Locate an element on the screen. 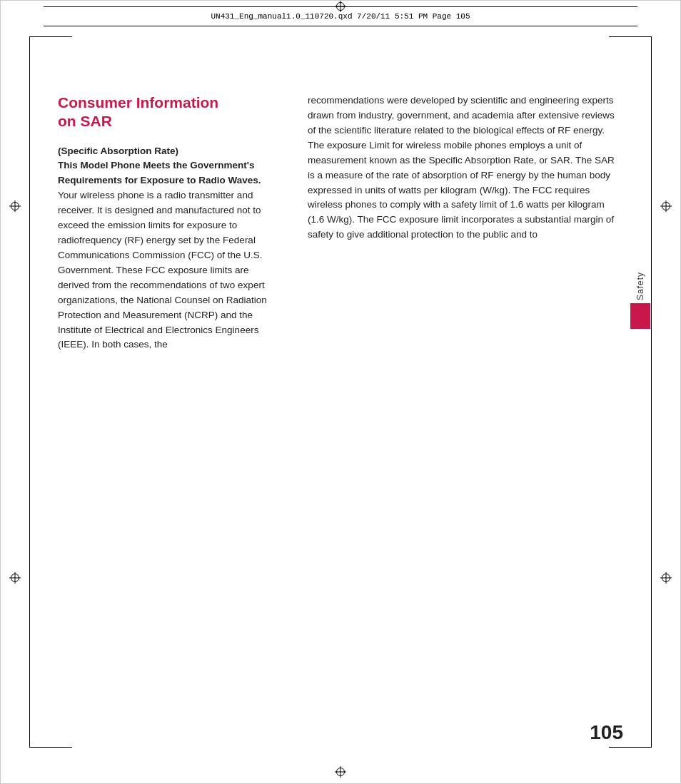  right-column-body: recommendations were developed by scient… is located at coordinates (465, 168).